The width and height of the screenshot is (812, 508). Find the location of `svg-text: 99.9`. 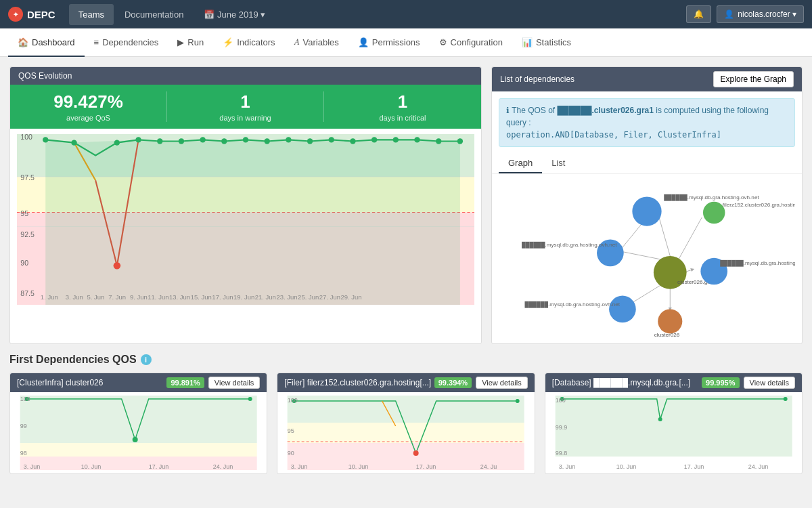

svg-text: 99.9 is located at coordinates (561, 427).